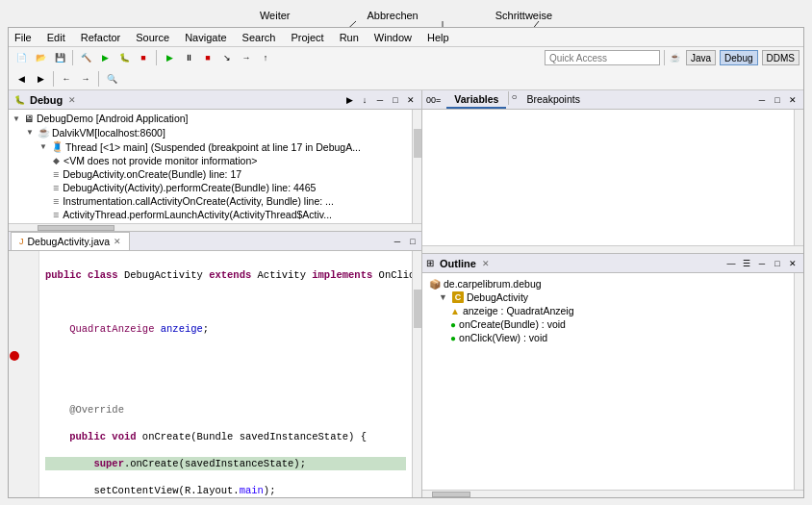 Image resolution: width=812 pixels, height=505 pixels. I want to click on tree-item-performcreate: ≡ DebugActivity(Activity).performCreate(…, so click(210, 188).